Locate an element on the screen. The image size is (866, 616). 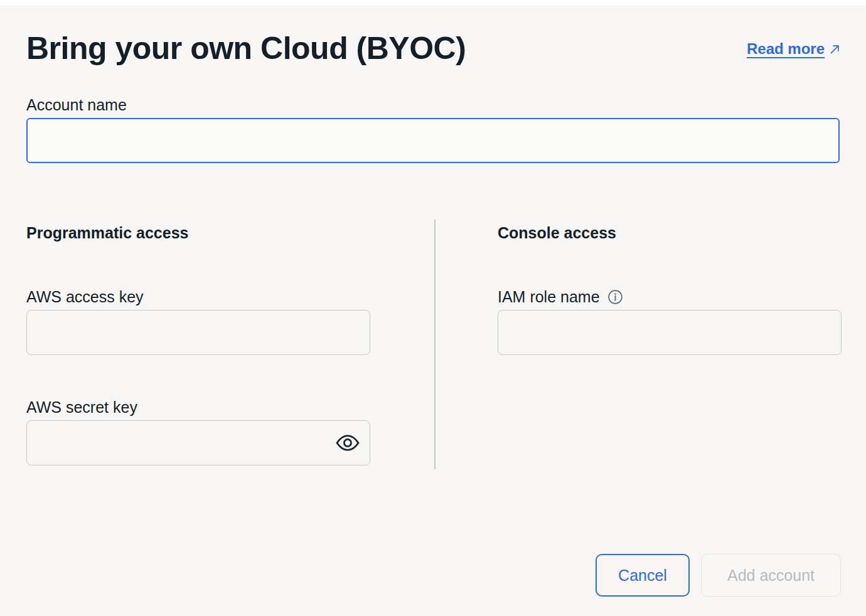
account-name-input is located at coordinates (433, 141).